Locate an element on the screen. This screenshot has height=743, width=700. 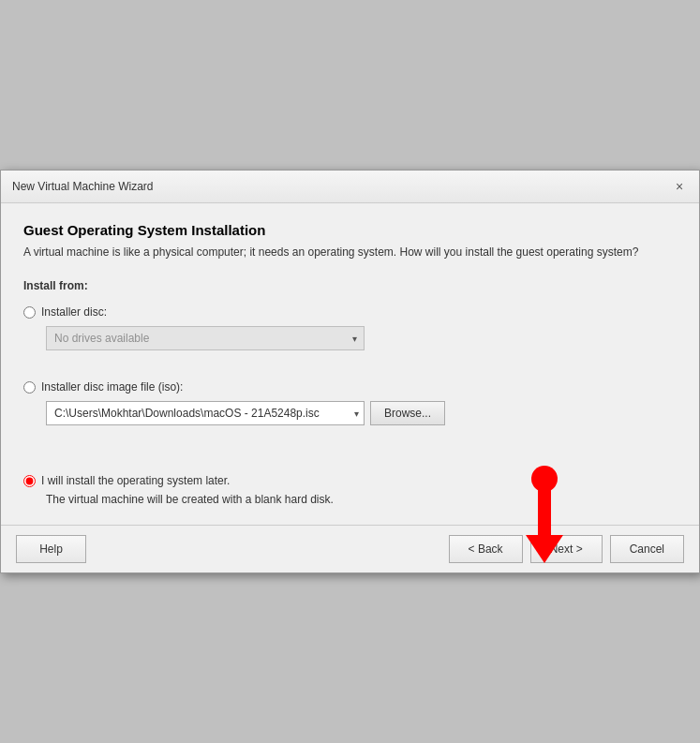
browse-button: Browse... is located at coordinates (408, 413).